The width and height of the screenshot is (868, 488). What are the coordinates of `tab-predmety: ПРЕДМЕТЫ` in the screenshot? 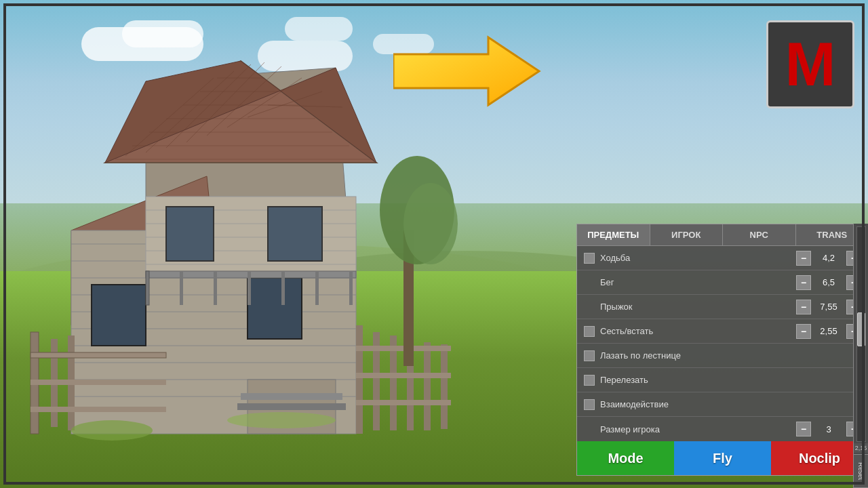 It's located at (614, 235).